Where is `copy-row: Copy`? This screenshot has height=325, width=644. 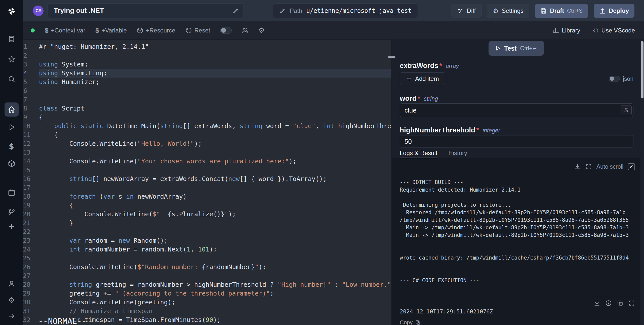
copy-row: Copy is located at coordinates (516, 321).